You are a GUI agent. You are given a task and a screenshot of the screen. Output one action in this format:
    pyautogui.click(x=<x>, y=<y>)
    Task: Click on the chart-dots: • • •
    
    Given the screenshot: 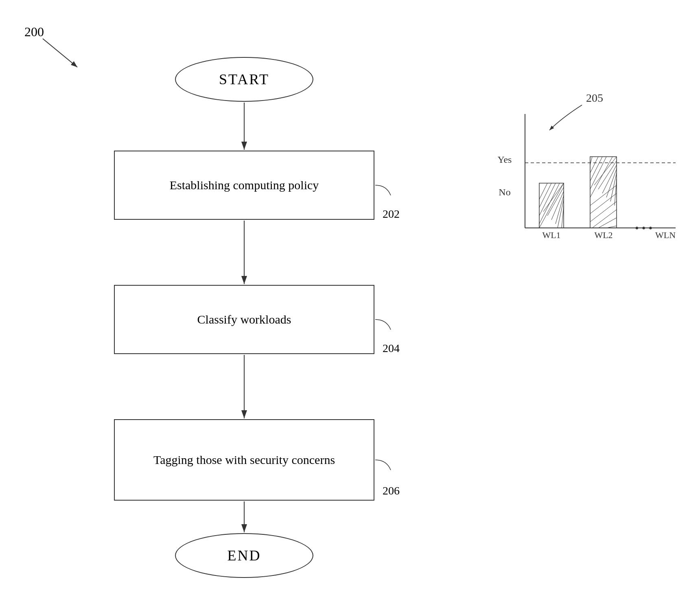 What is the action you would take?
    pyautogui.click(x=644, y=228)
    